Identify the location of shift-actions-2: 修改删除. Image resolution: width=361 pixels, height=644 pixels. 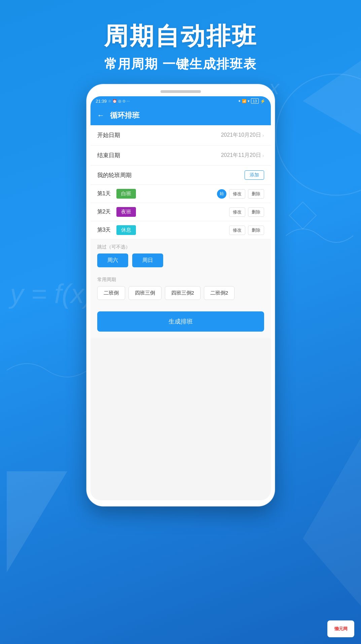
(247, 212).